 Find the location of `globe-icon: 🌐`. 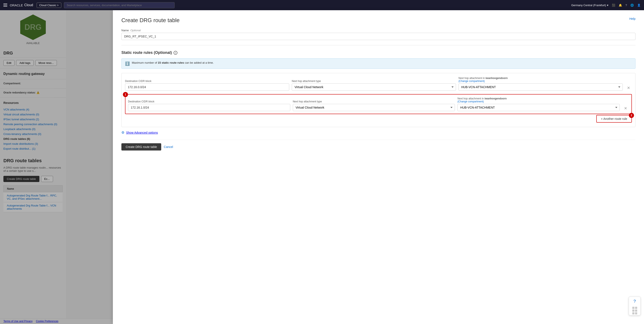

globe-icon: 🌐 is located at coordinates (632, 5).